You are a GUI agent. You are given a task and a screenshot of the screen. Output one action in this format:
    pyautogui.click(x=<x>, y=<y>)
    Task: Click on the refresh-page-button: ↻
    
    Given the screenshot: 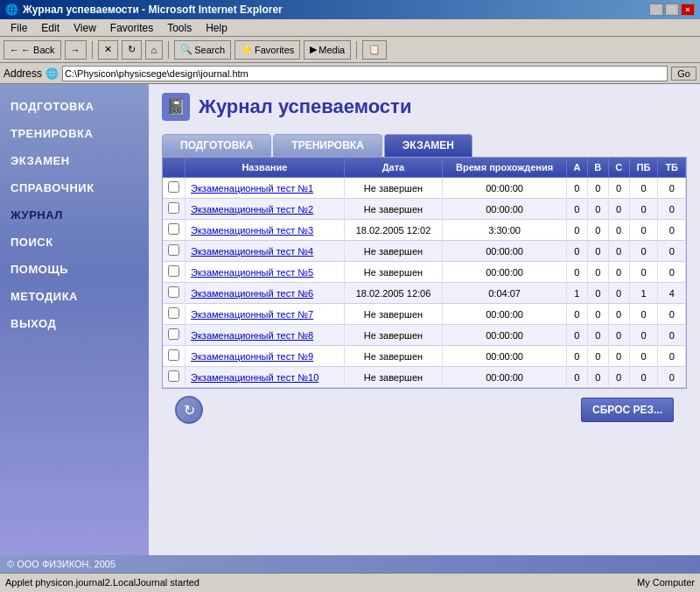 What is the action you would take?
    pyautogui.click(x=189, y=410)
    